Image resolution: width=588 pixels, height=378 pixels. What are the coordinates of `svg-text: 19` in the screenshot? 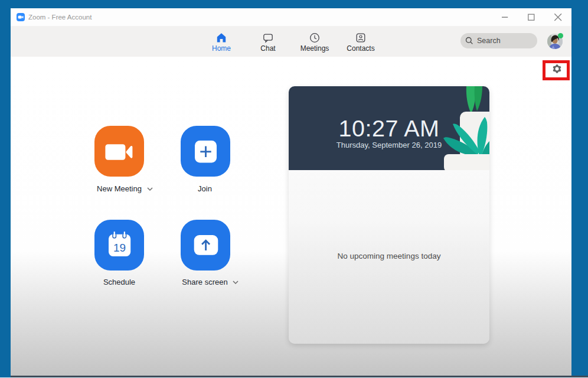 It's located at (119, 248).